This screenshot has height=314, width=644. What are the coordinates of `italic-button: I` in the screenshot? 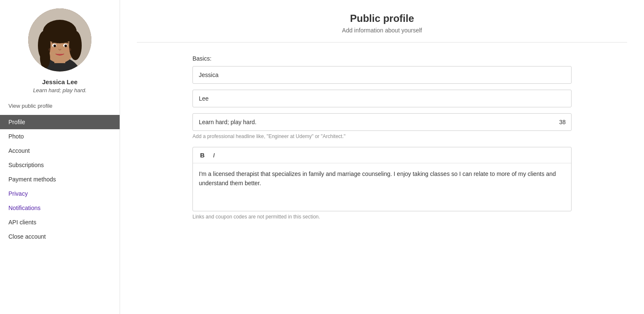 It's located at (214, 155).